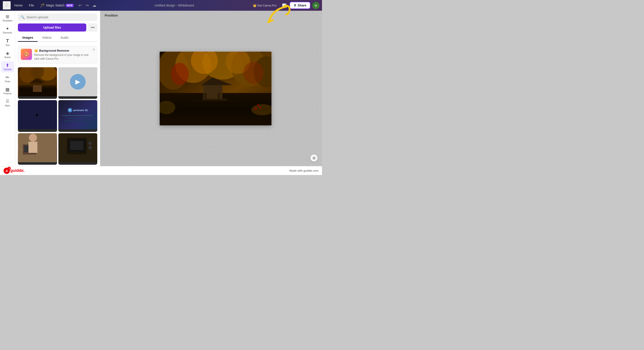 This screenshot has width=644, height=350. I want to click on sidebar-label-uploads: Uploads, so click(8, 69).